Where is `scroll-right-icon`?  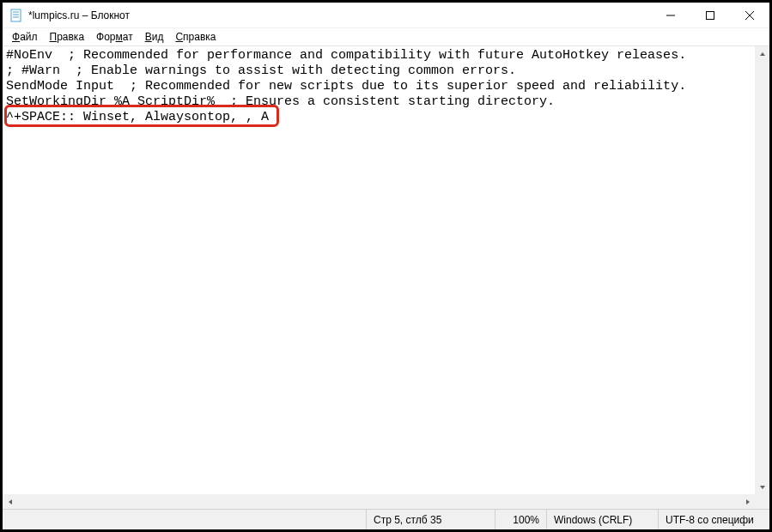
scroll-right-icon is located at coordinates (747, 501).